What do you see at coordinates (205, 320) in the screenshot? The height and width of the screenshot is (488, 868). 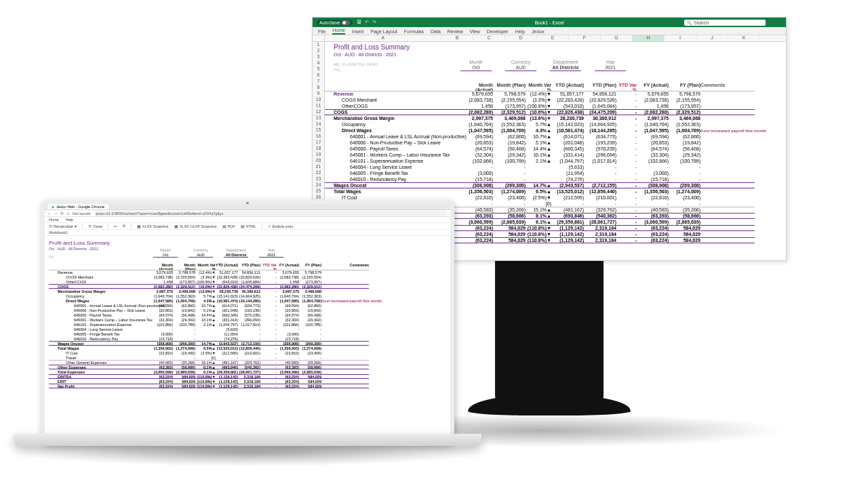 I see `cell: 10.1%▲` at bounding box center [205, 320].